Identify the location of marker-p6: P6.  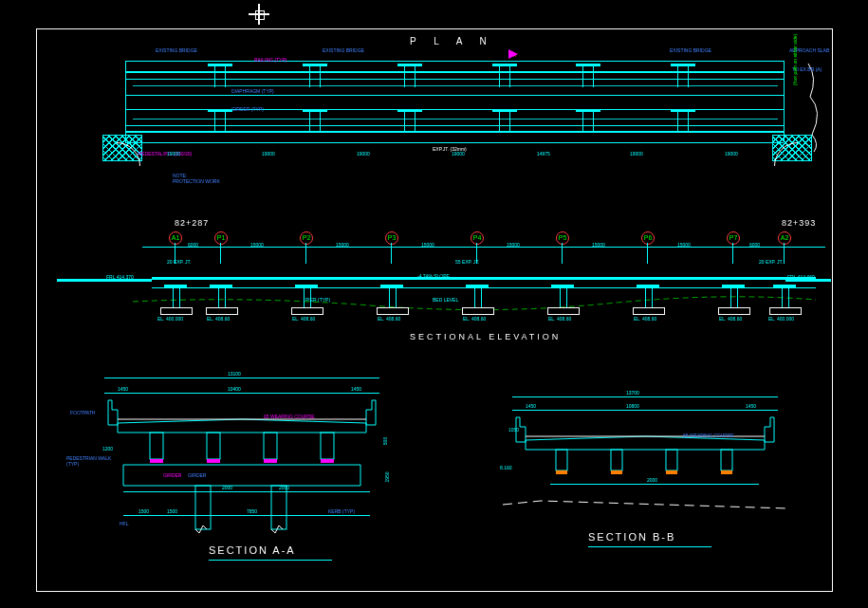
(648, 238).